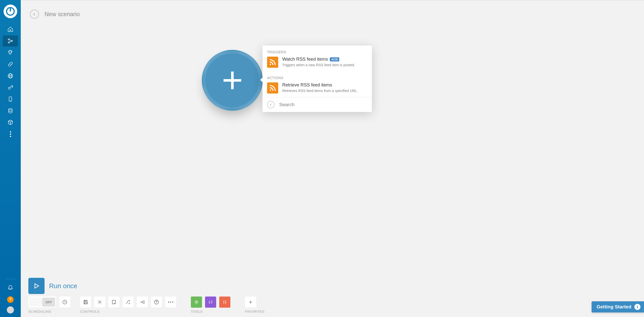 The width and height of the screenshot is (644, 317). Describe the element at coordinates (128, 311) in the screenshot. I see `controls-group-label: CONTROLS` at that location.